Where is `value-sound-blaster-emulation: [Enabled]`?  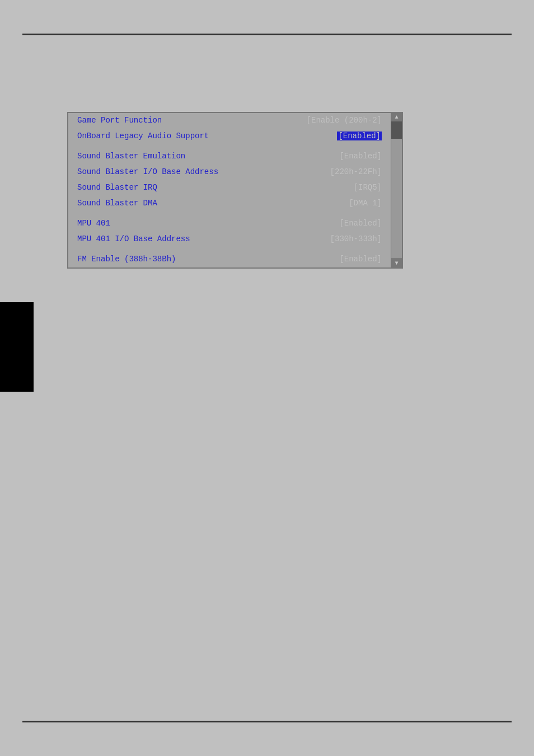 value-sound-blaster-emulation: [Enabled] is located at coordinates (360, 156).